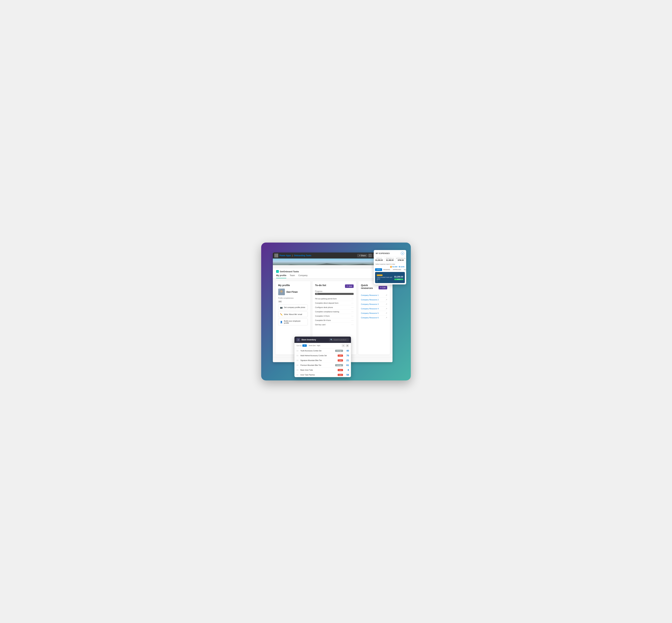  Describe the element at coordinates (347, 346) in the screenshot. I see `grid-view-icon: ⊞` at that location.